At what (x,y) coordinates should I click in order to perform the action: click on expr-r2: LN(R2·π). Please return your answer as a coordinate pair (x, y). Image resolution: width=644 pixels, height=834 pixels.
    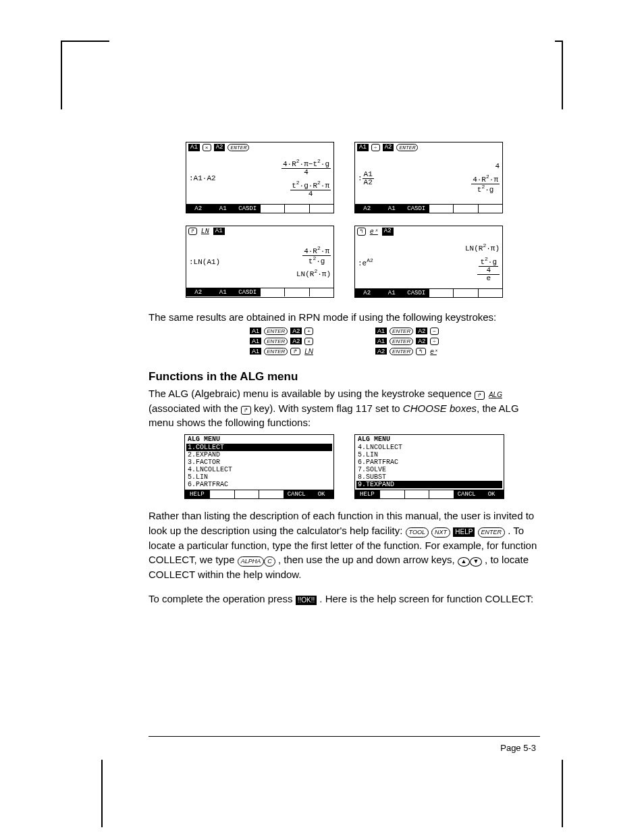
    Looking at the image, I should click on (313, 273).